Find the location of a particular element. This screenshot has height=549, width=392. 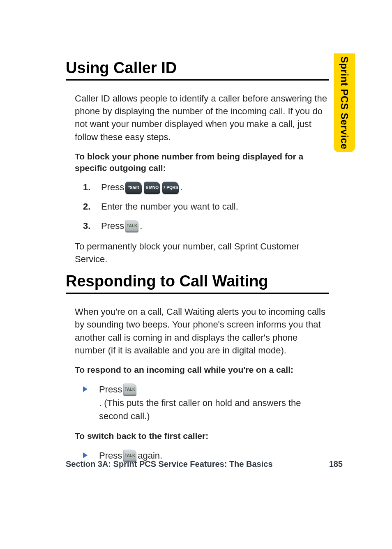

step-3: 3. Press TALK . is located at coordinates (206, 226).